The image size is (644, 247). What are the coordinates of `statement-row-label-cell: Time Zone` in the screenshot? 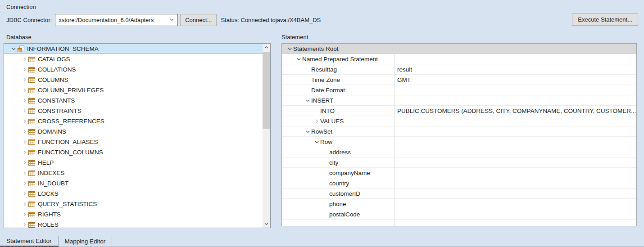 It's located at (338, 80).